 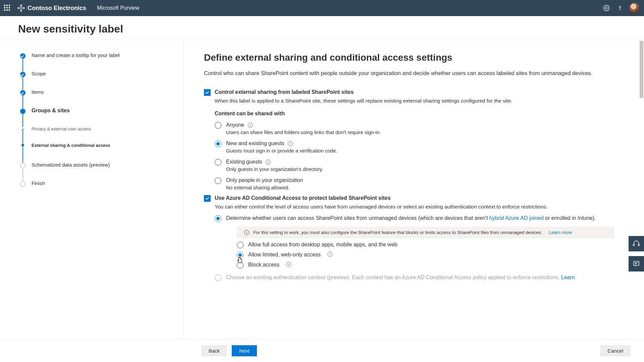 I want to click on cancel-button: Cancel, so click(x=615, y=351).